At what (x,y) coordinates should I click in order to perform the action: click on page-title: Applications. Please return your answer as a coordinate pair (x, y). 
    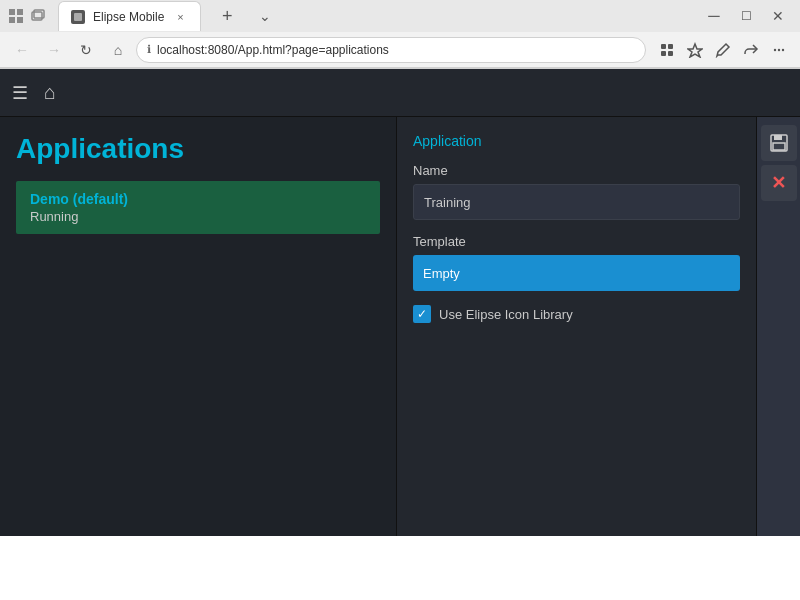
    Looking at the image, I should click on (198, 149).